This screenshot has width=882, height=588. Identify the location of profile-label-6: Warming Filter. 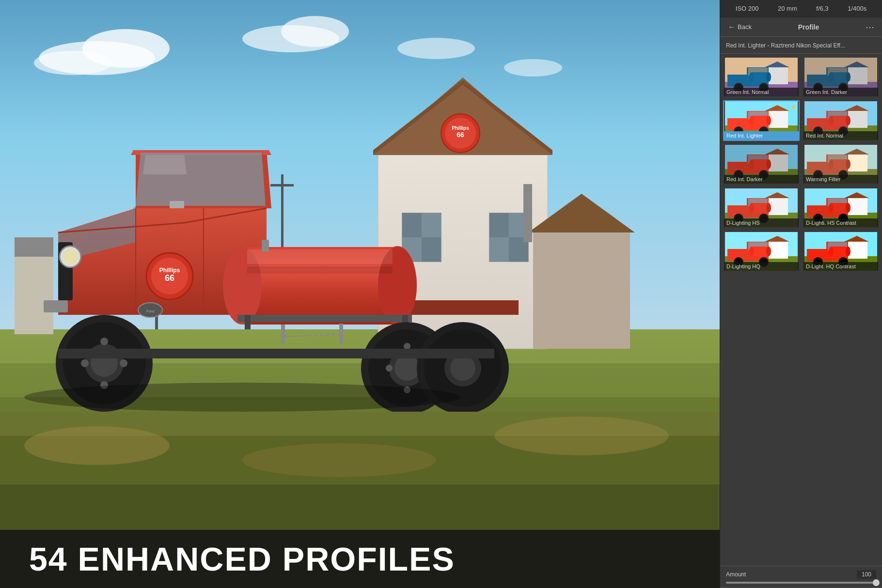
(841, 179).